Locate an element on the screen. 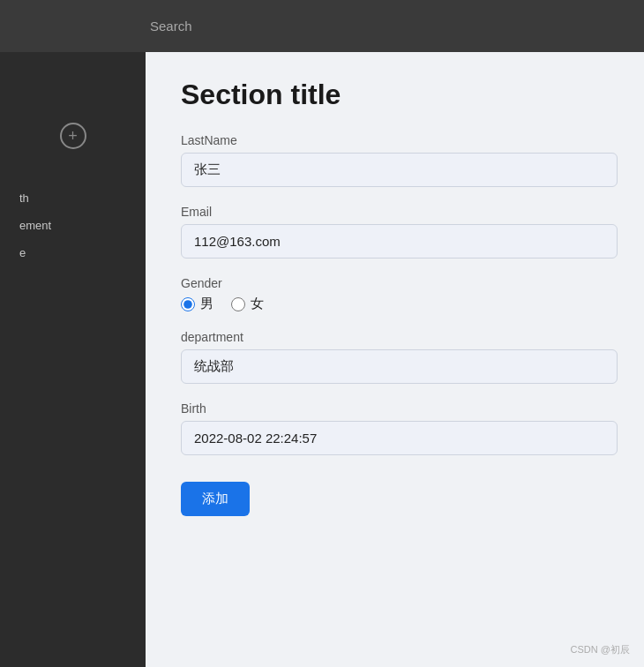 The height and width of the screenshot is (667, 644). gender-female-label: 女 is located at coordinates (258, 304).